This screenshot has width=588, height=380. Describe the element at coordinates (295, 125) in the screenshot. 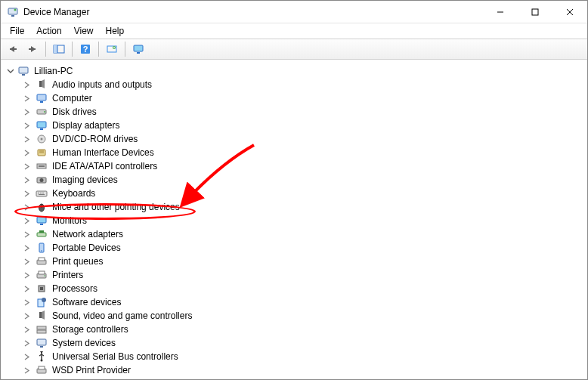

I see `tree-node: Display adapters` at that location.